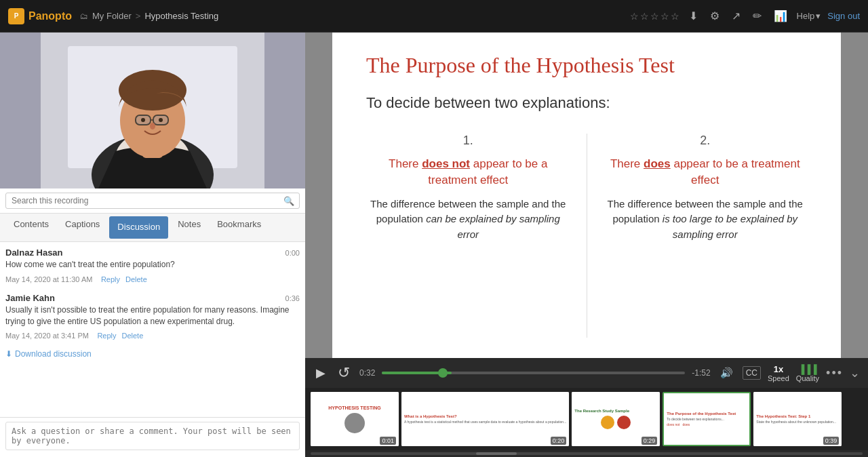 This screenshot has height=457, width=868. What do you see at coordinates (153, 437) in the screenshot?
I see `comment-input-area` at bounding box center [153, 437].